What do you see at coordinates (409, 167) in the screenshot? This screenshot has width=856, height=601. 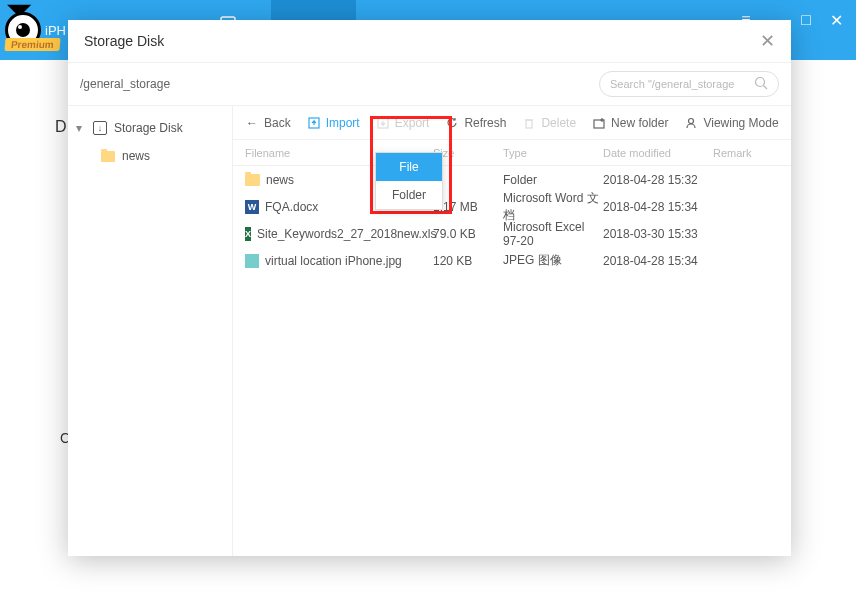 I see `dropdown-item-file: File` at bounding box center [409, 167].